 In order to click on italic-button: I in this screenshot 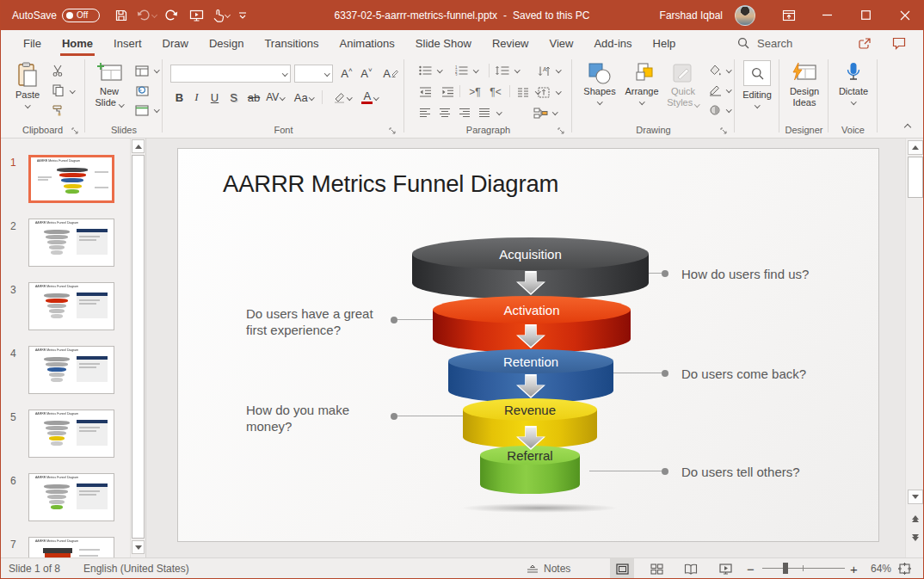, I will do `click(196, 97)`.